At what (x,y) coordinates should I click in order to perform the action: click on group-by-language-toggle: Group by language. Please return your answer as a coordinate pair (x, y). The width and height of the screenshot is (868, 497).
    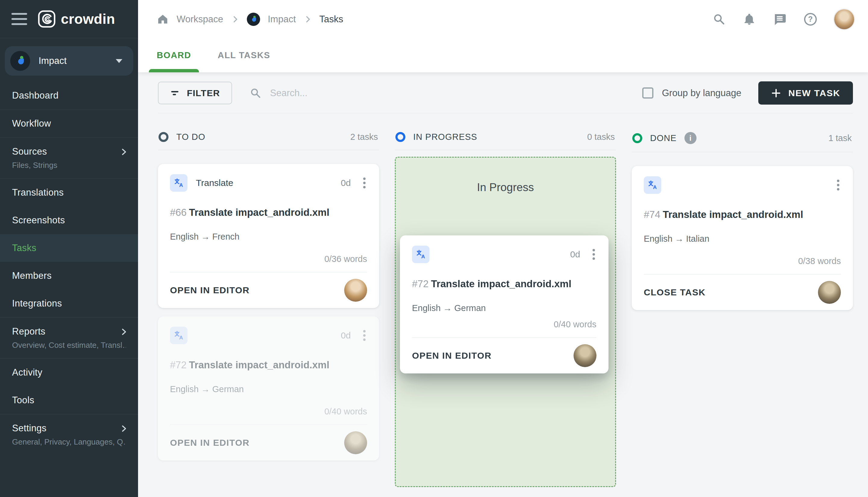
    Looking at the image, I should click on (692, 93).